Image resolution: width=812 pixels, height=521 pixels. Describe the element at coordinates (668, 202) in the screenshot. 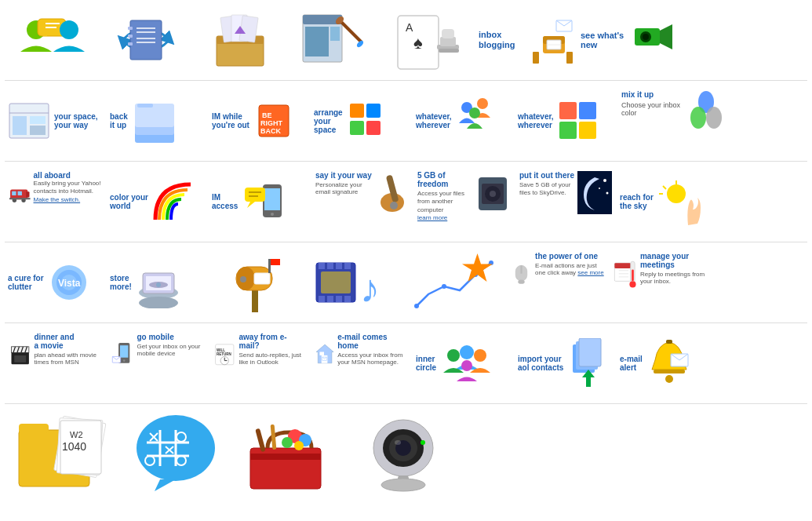

I see `reach-sky-cell: reach forthe sky` at that location.